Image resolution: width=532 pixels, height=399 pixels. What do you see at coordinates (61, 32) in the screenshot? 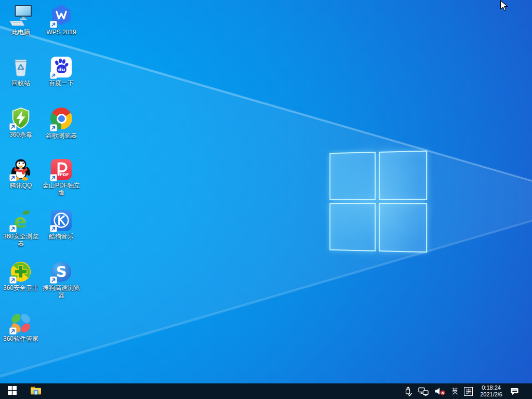
I see `desktop-icon-label: WPS 2019` at bounding box center [61, 32].